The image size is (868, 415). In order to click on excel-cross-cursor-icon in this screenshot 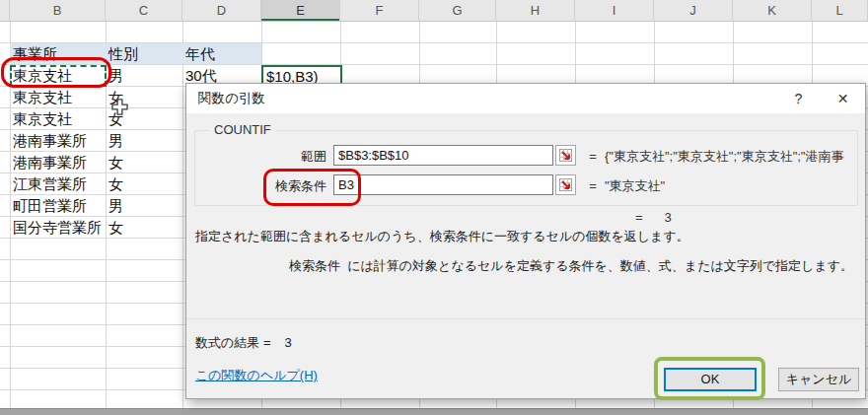, I will do `click(120, 106)`.